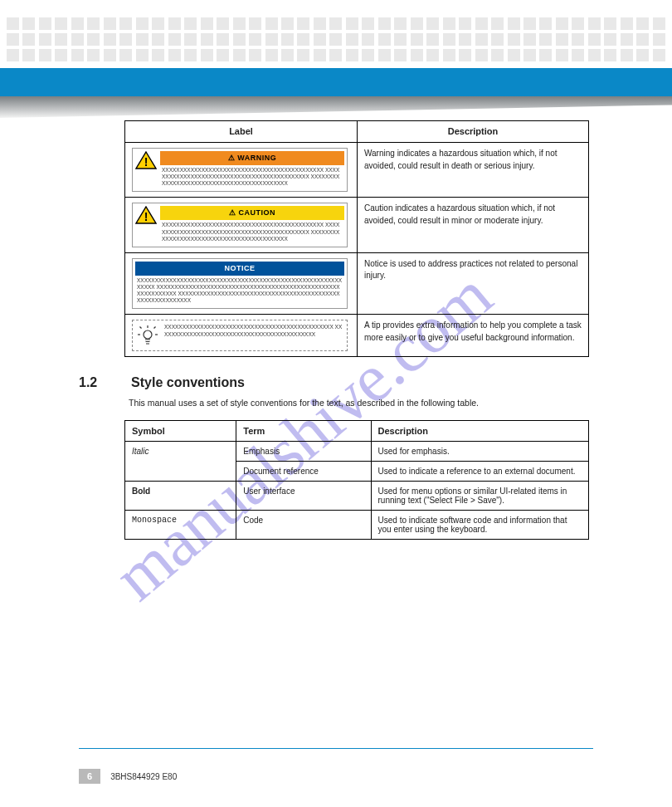  What do you see at coordinates (473, 335) in the screenshot?
I see `desc-cell: A tip provides extra information to help…` at bounding box center [473, 335].